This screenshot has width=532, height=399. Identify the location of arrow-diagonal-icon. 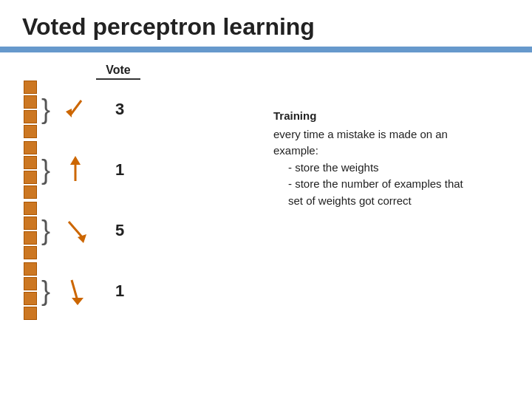
(75, 231).